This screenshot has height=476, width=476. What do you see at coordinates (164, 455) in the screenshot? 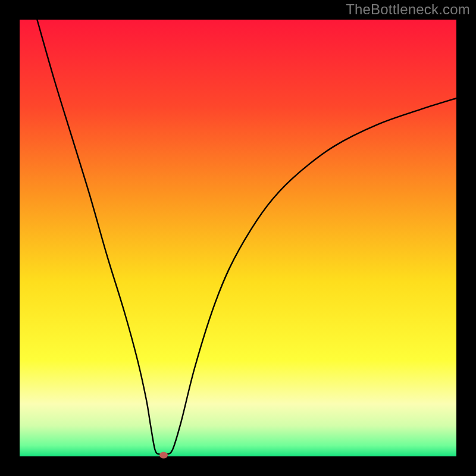
I see `optimal-point-marker` at bounding box center [164, 455].